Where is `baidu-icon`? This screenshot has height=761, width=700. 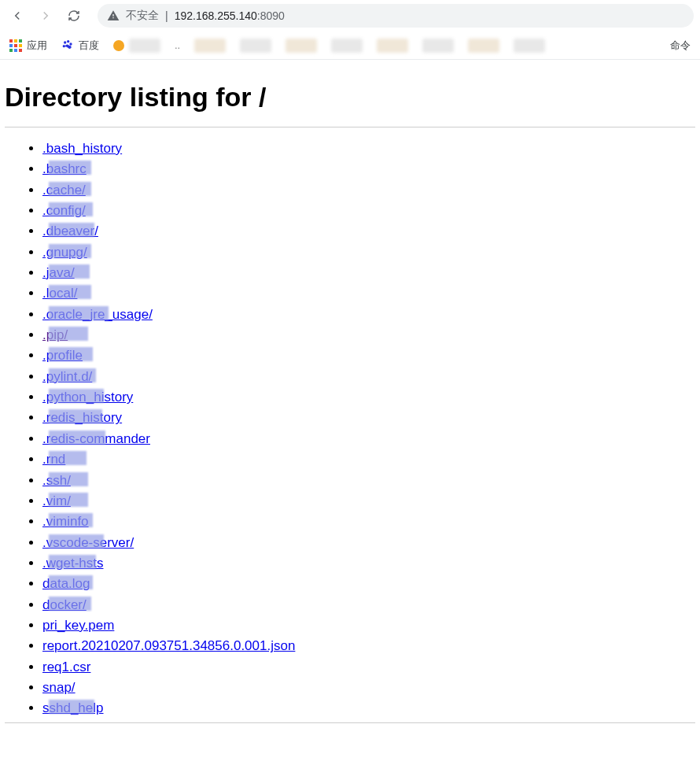 baidu-icon is located at coordinates (68, 46).